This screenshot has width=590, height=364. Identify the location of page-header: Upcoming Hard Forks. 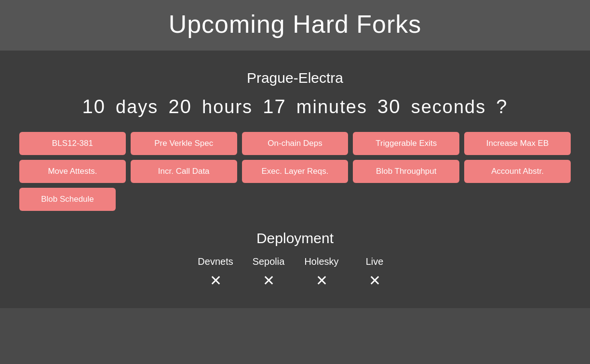
(295, 25).